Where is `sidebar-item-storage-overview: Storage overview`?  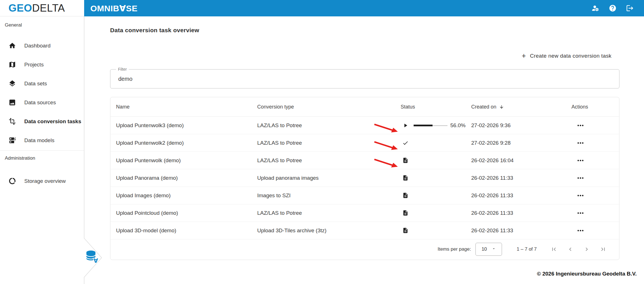
sidebar-item-storage-overview: Storage overview is located at coordinates (42, 181).